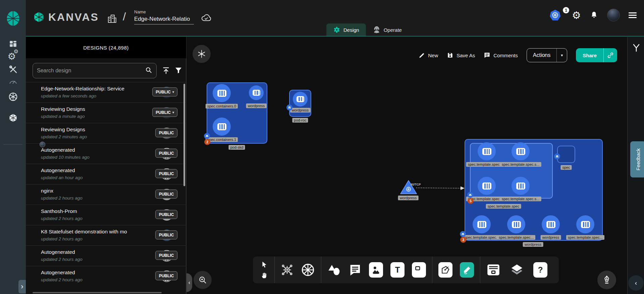 This screenshot has height=294, width=644. What do you see at coordinates (445, 270) in the screenshot?
I see `pen-tool` at bounding box center [445, 270].